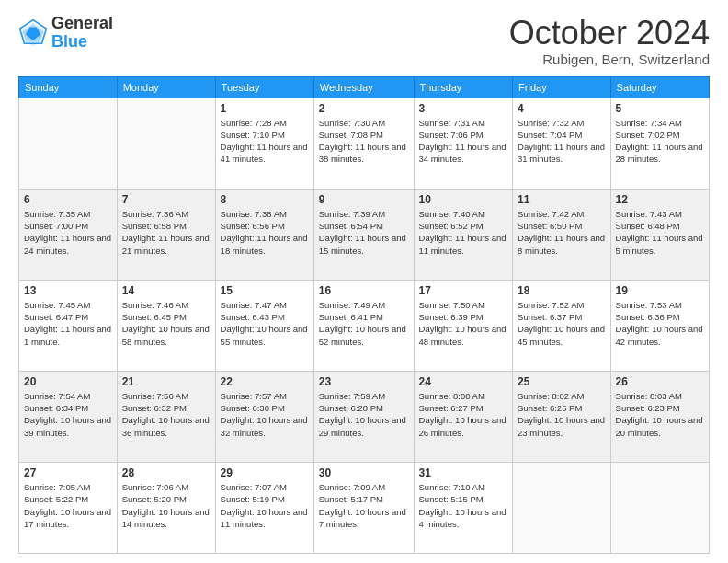 The image size is (728, 563). Describe the element at coordinates (265, 324) in the screenshot. I see `day-info: Sunrise: 7:47 AM Sunset: 6:43 PM Dayligh…` at that location.